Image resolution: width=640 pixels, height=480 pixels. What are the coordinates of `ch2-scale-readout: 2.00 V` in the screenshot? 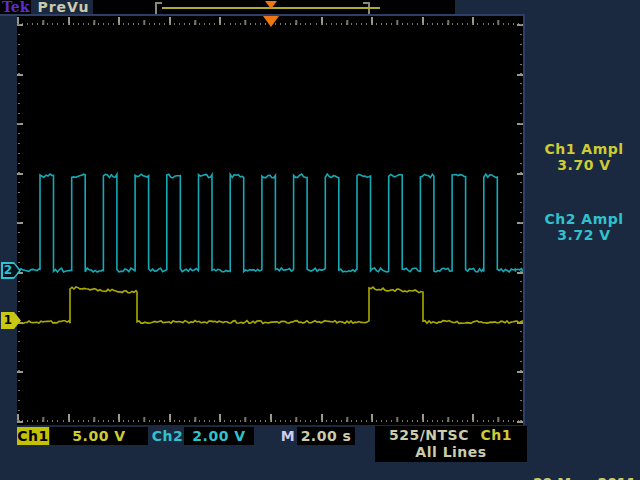 It's located at (219, 436).